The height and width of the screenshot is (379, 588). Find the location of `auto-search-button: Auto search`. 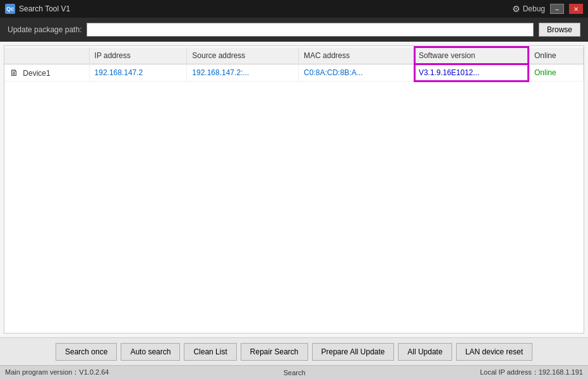

auto-search-button: Auto search is located at coordinates (150, 352).